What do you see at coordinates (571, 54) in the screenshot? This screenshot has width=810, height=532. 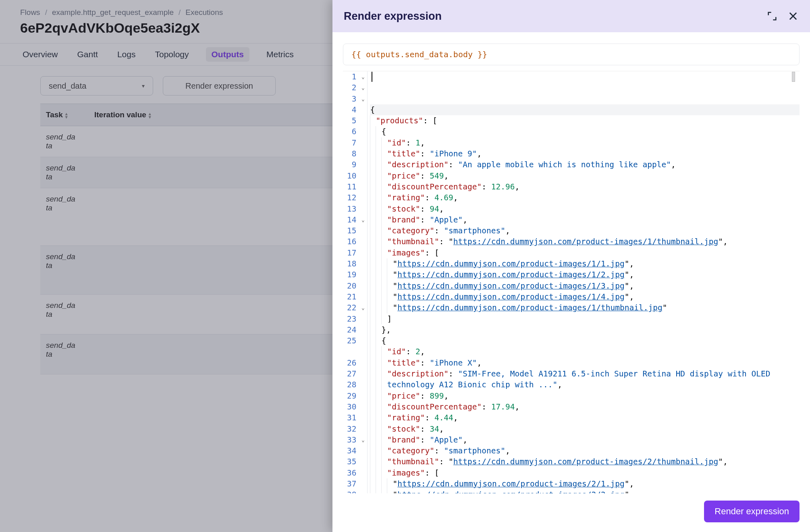 I see `expression-input: {{ outputs.send_data.body }}` at bounding box center [571, 54].